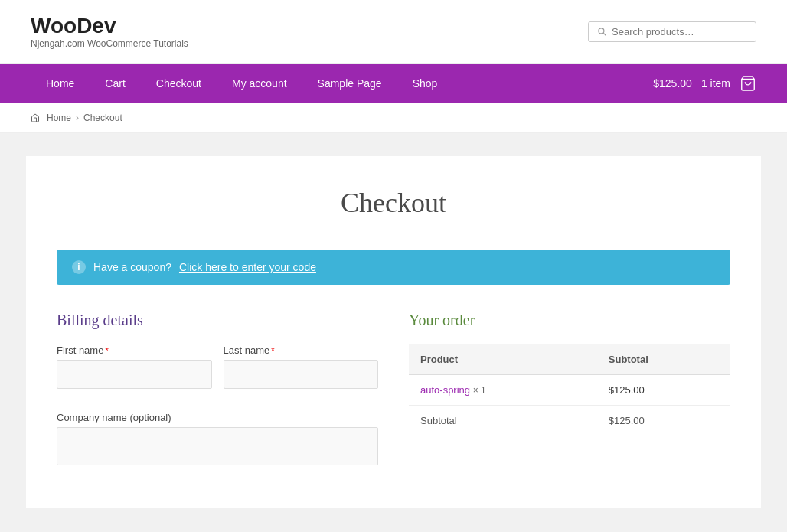  What do you see at coordinates (394, 118) in the screenshot?
I see `breadcrumb: Home › Checkout` at bounding box center [394, 118].